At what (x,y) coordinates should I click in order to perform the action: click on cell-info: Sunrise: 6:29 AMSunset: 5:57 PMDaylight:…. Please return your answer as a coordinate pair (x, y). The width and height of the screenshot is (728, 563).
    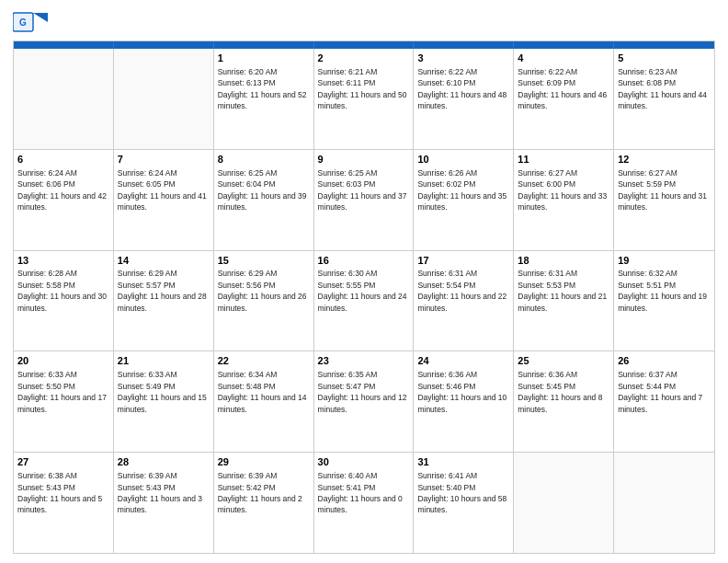
    Looking at the image, I should click on (162, 291).